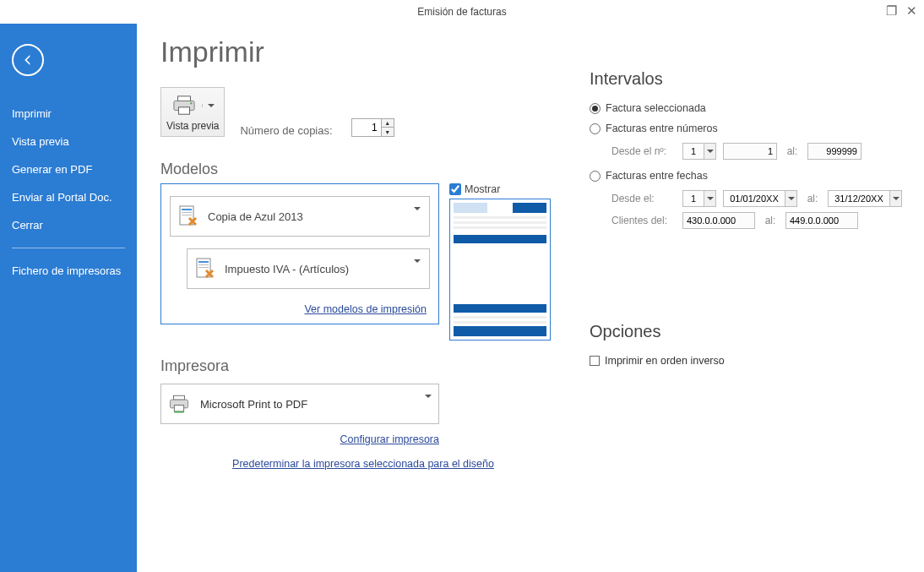  Describe the element at coordinates (307, 216) in the screenshot. I see `model-primary-label: Copia de Azul 2013` at that location.